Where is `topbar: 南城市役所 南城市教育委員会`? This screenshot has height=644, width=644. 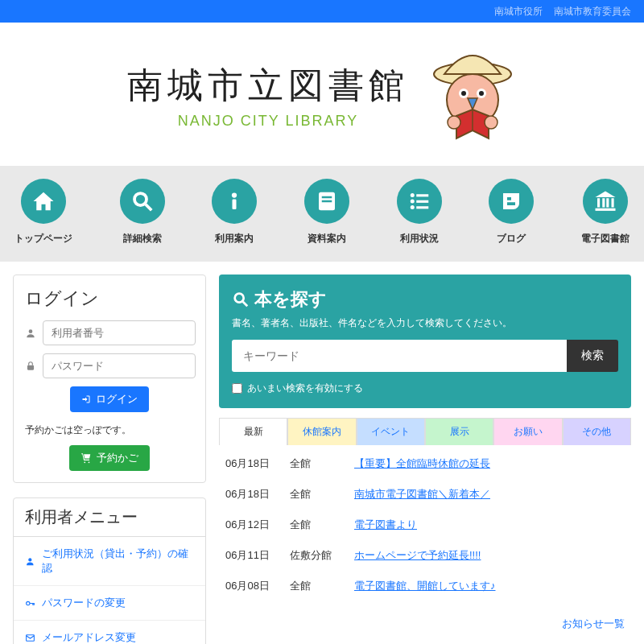 topbar: 南城市役所 南城市教育委員会 is located at coordinates (322, 11).